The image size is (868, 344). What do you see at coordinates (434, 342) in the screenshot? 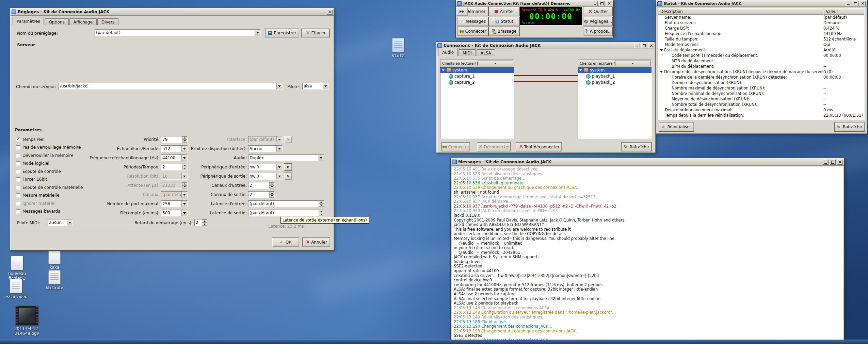
I see `taskbar` at bounding box center [434, 342].